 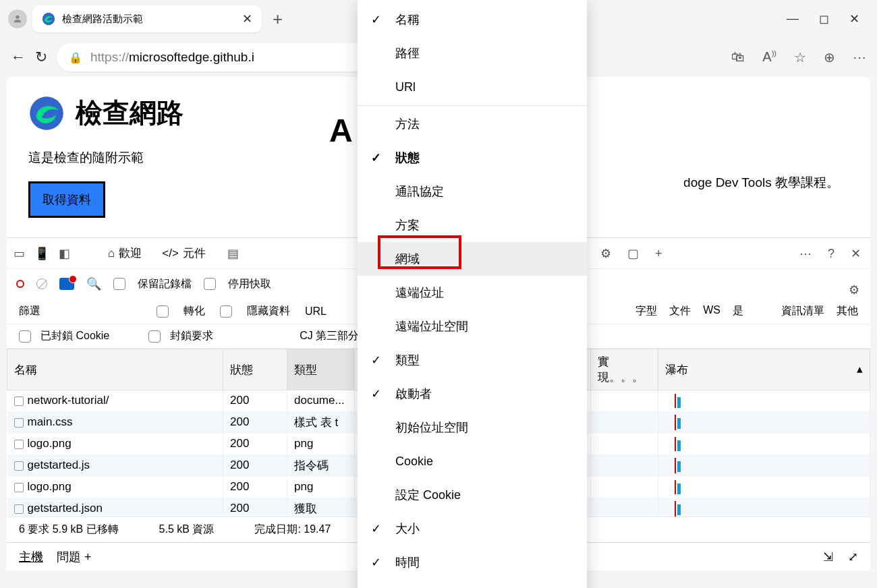 What do you see at coordinates (658, 254) in the screenshot?
I see `add-panel-icon: +` at bounding box center [658, 254].